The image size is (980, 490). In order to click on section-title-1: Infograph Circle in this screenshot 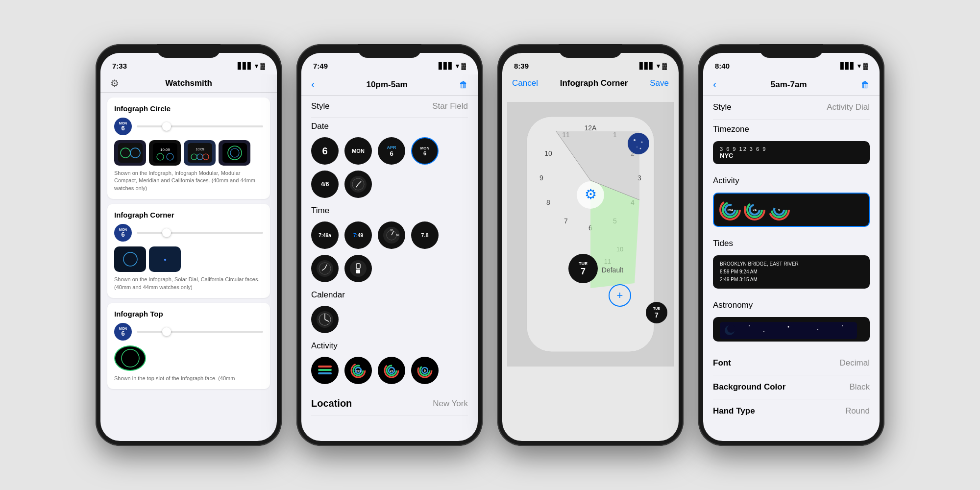, I will do `click(189, 109)`.